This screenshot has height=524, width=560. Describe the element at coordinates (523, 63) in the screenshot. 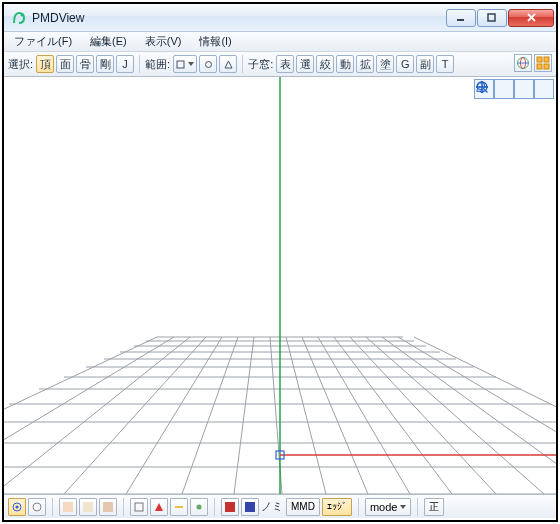

I see `globe-icon-button` at that location.